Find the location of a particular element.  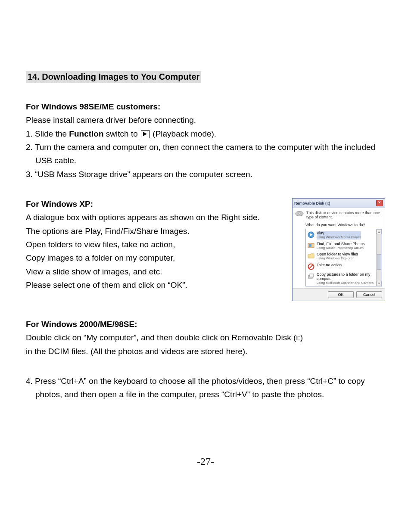

dialog-prompt: What do you want Windows to do? is located at coordinates (344, 225).